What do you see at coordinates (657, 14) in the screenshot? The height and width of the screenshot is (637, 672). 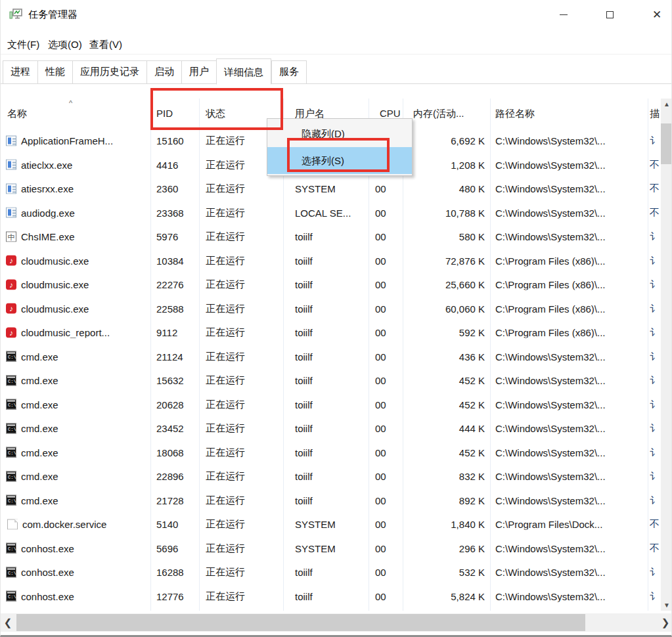 I see `close-button: ✕` at bounding box center [657, 14].